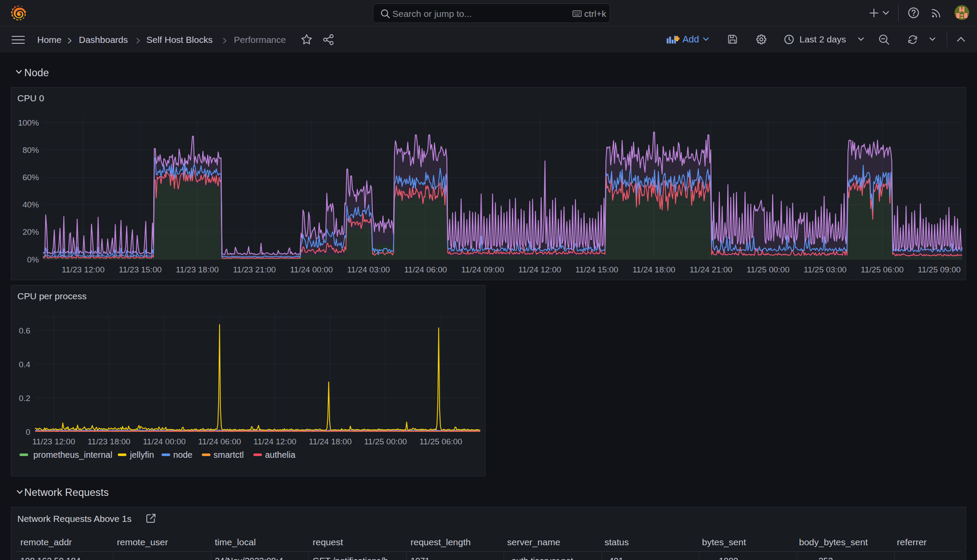 The width and height of the screenshot is (977, 560). Describe the element at coordinates (31, 232) in the screenshot. I see `svg-text: 20%` at that location.